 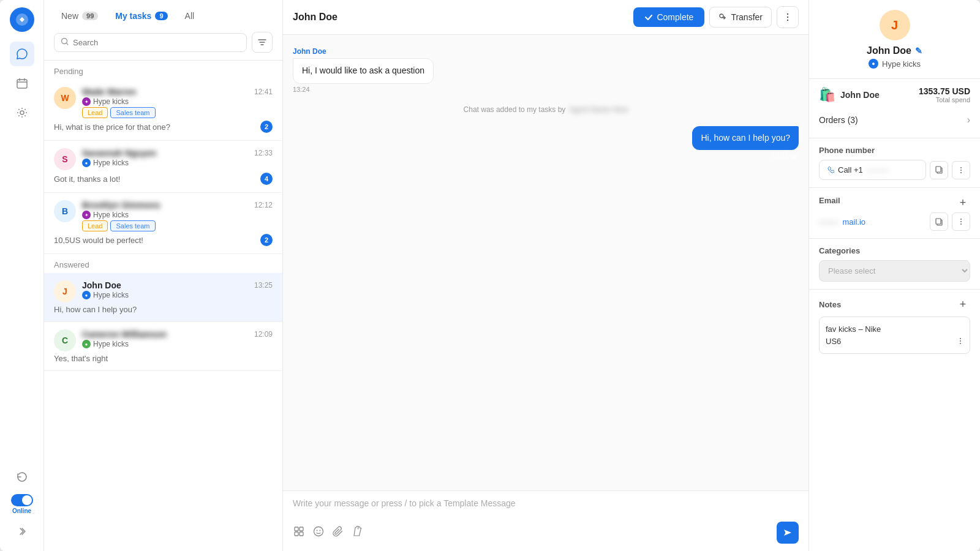 What do you see at coordinates (22, 531) in the screenshot?
I see `nav-expand-icon` at bounding box center [22, 531].